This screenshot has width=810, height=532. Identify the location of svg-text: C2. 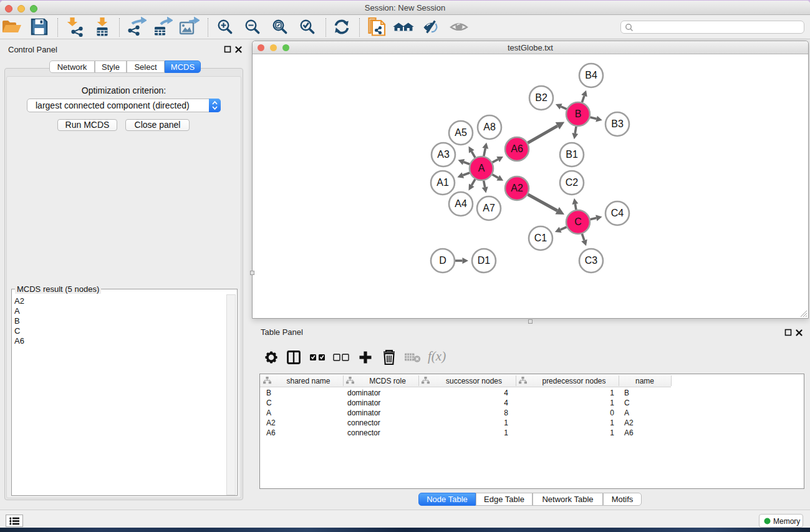
(572, 182).